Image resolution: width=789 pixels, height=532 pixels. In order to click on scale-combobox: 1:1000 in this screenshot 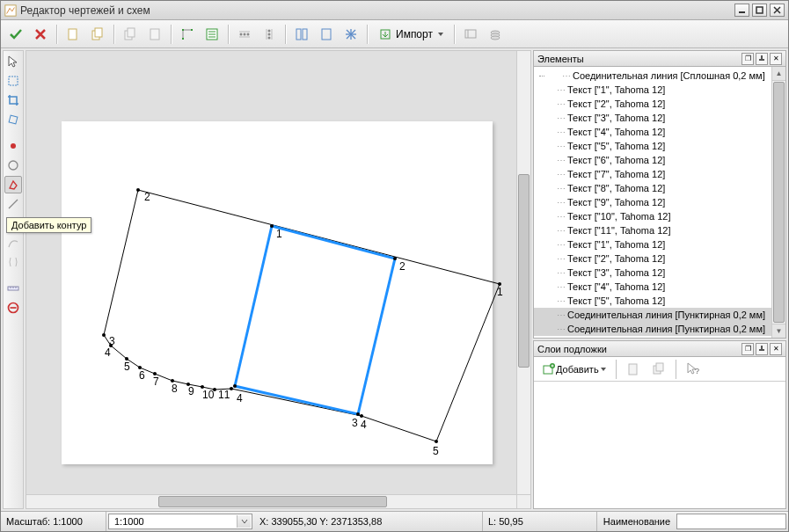, I will do `click(180, 521)`.